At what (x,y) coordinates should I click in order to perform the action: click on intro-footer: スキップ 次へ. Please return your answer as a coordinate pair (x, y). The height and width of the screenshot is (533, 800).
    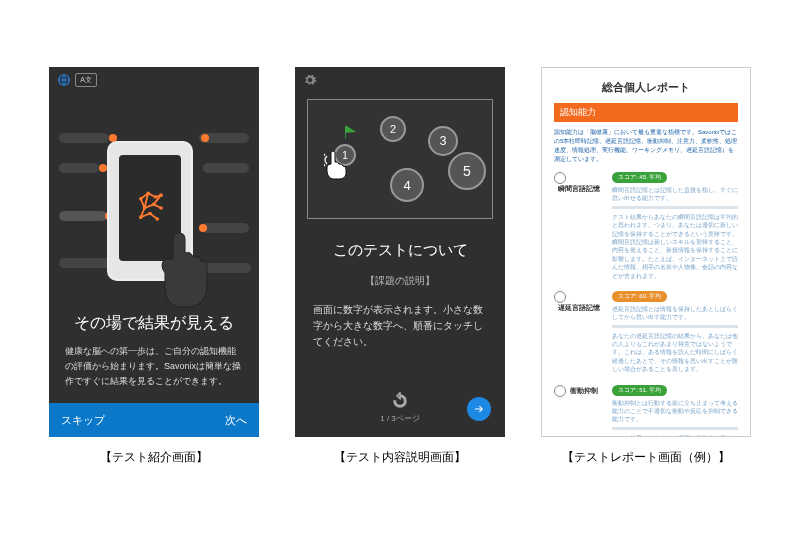
    Looking at the image, I should click on (154, 420).